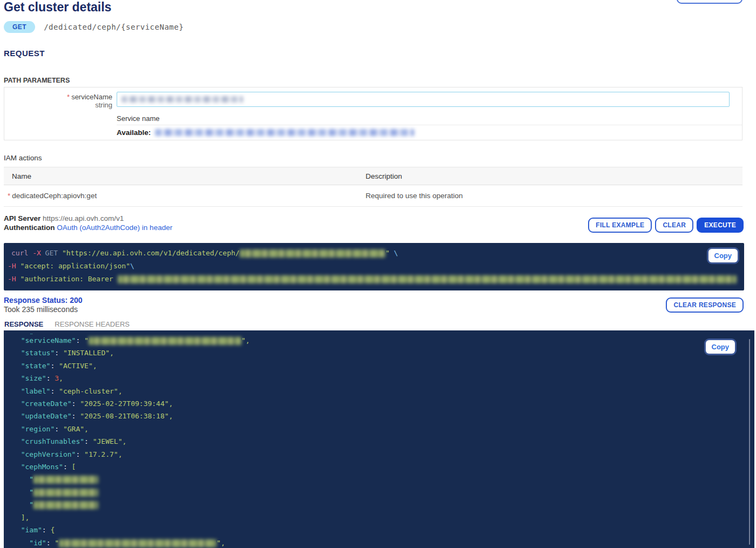 The height and width of the screenshot is (548, 756). What do you see at coordinates (554, 195) in the screenshot?
I see `iam-action-description: Required to use this operation` at bounding box center [554, 195].